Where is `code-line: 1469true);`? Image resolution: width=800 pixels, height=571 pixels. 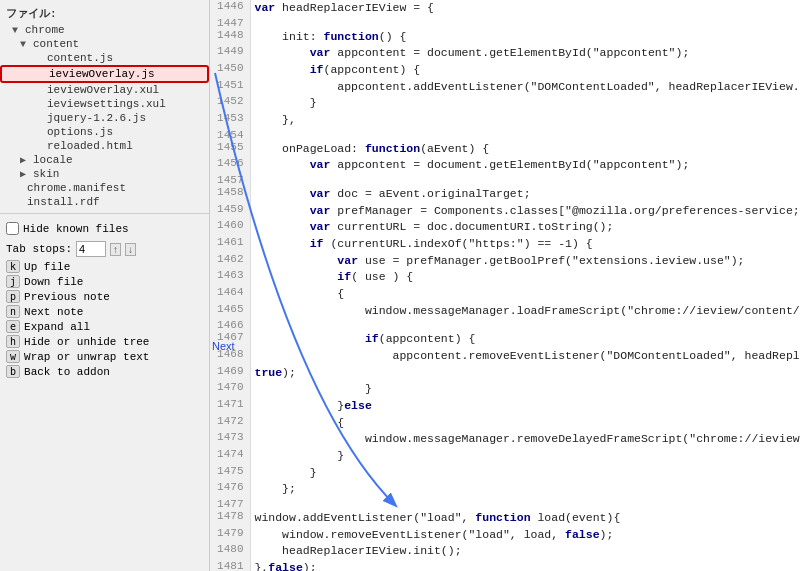
code-line: 1469true); is located at coordinates (505, 374).